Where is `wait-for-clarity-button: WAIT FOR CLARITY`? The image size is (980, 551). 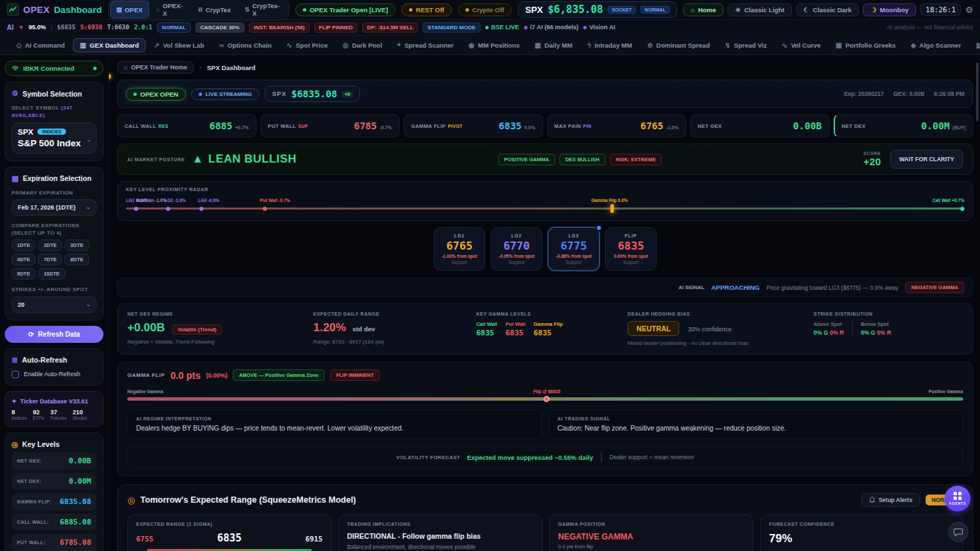 wait-for-clarity-button: WAIT FOR CLARITY is located at coordinates (927, 159).